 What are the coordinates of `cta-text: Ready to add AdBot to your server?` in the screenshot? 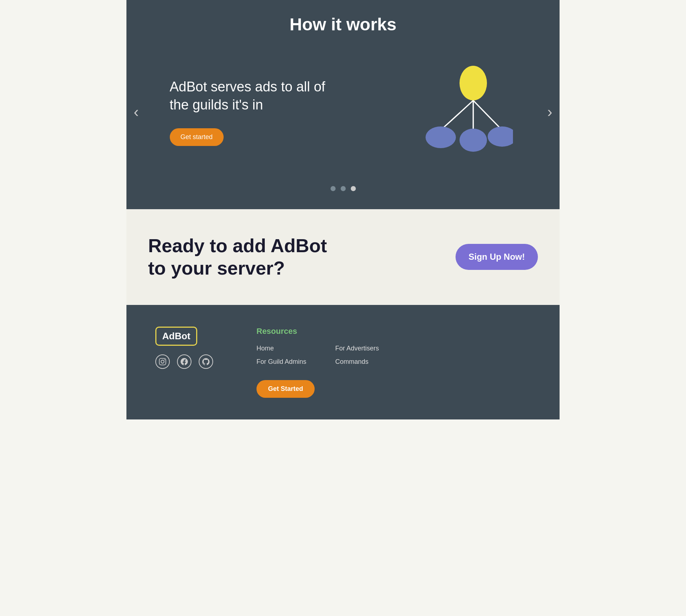 It's located at (238, 257).